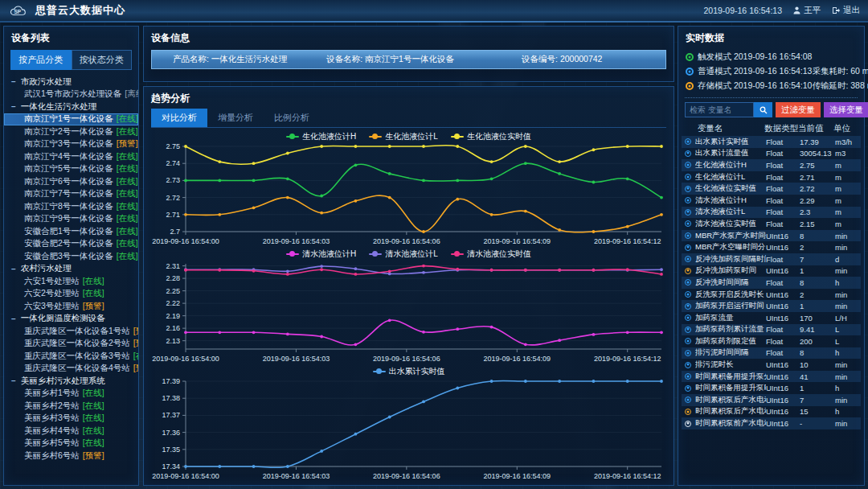  I want to click on tree-device-item: 六安2号处理站[在线], so click(71, 294).